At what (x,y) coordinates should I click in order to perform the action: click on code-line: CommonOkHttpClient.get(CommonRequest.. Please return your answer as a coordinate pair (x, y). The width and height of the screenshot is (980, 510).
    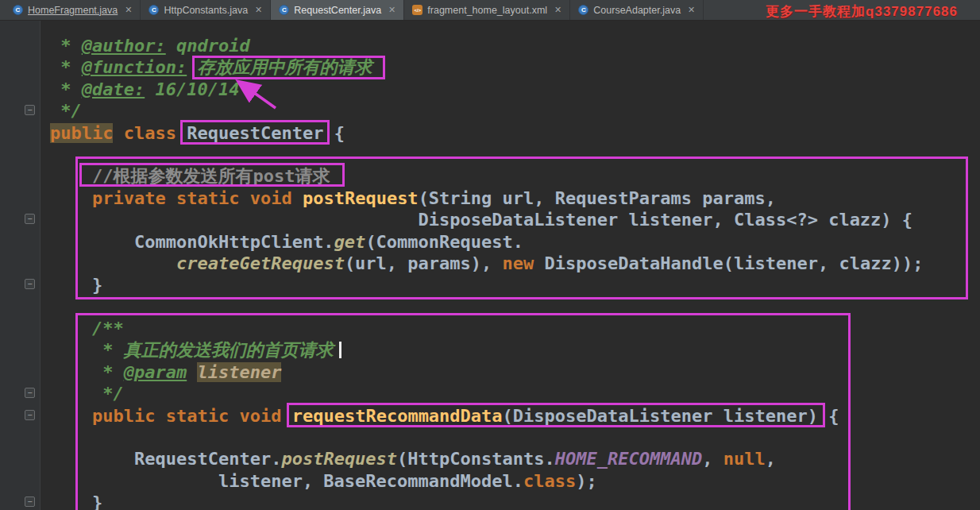
    Looking at the image, I should click on (515, 241).